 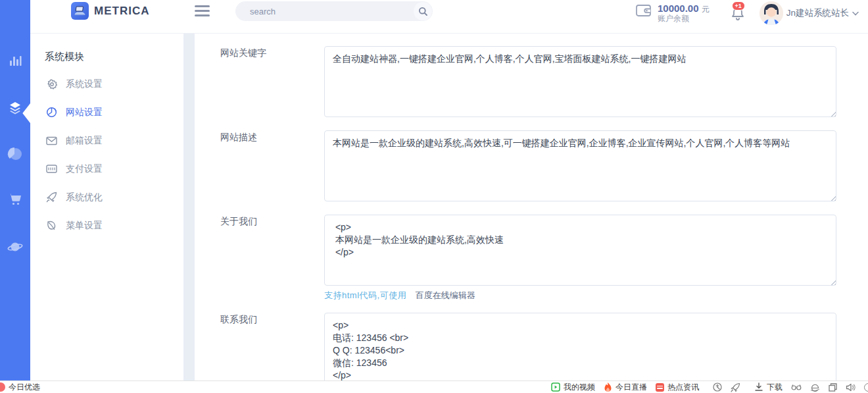 What do you see at coordinates (768, 387) in the screenshot?
I see `download-item: 下载` at bounding box center [768, 387].